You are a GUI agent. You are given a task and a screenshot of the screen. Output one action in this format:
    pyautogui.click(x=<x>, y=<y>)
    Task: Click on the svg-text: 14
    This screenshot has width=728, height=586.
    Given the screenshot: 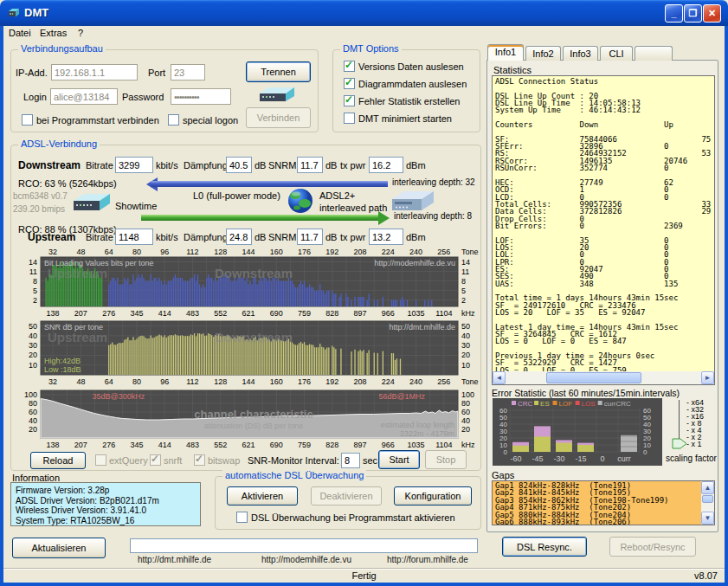 What is the action you would take?
    pyautogui.click(x=466, y=262)
    